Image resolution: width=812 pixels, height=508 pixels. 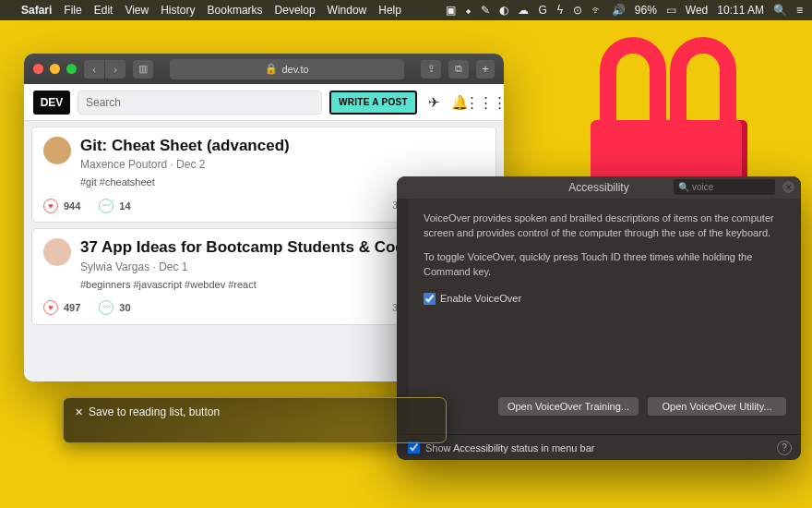 What do you see at coordinates (389, 10) in the screenshot?
I see `menu-help: Help` at bounding box center [389, 10].